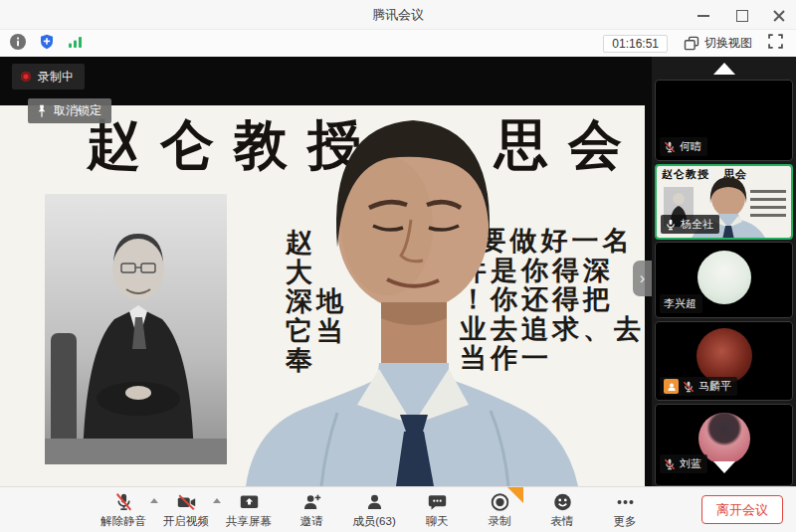 The height and width of the screenshot is (532, 796). Describe the element at coordinates (714, 386) in the screenshot. I see `participant-name: 马麟平` at that location.